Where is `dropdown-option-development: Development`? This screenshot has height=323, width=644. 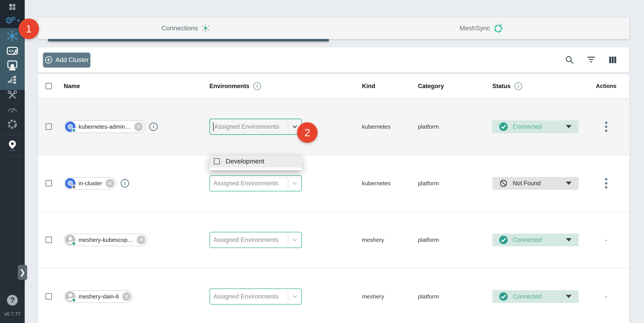
dropdown-option-development: Development is located at coordinates (256, 161).